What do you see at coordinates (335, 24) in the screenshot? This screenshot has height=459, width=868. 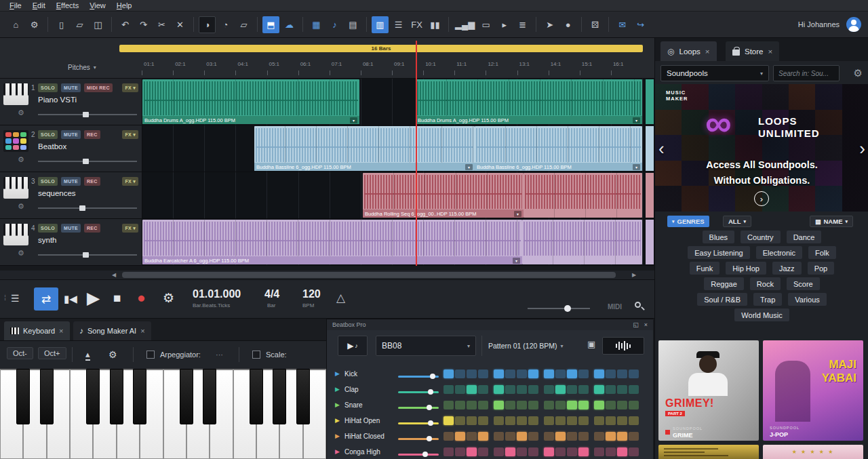 I see `midi-editor-icon: ♪` at bounding box center [335, 24].